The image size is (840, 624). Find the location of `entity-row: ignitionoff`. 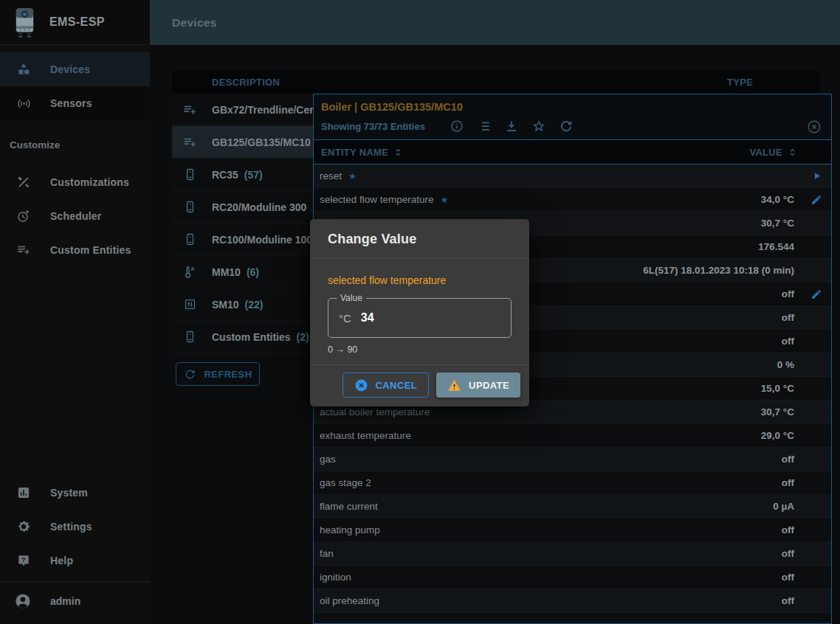

entity-row: ignitionoff is located at coordinates (573, 578).